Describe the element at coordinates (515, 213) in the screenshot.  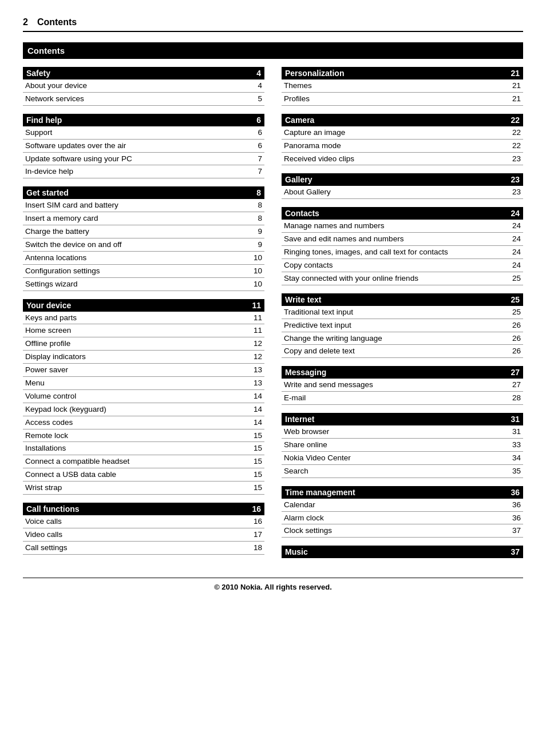
I see `section-num-contacts: 24` at that location.